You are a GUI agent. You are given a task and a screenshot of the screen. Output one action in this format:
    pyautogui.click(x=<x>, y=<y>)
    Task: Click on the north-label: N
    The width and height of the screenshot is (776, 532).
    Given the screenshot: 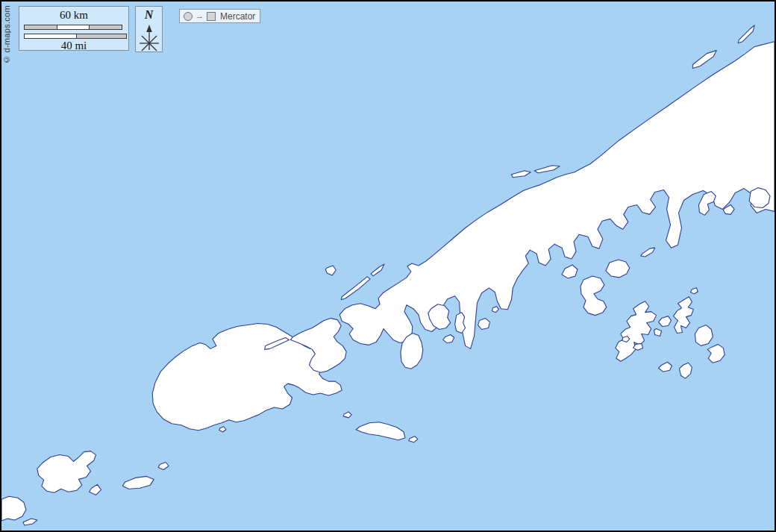 What is the action you would take?
    pyautogui.click(x=149, y=15)
    